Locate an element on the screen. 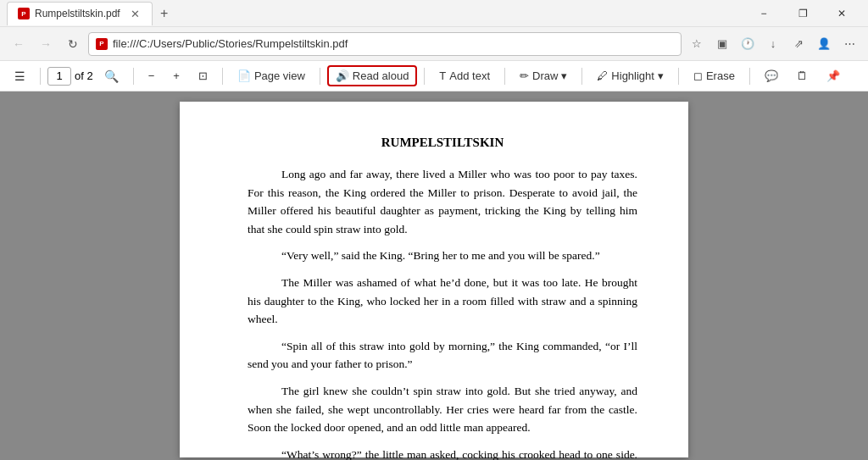 The height and width of the screenshot is (460, 868). draw-icon: ✏ is located at coordinates (524, 76).